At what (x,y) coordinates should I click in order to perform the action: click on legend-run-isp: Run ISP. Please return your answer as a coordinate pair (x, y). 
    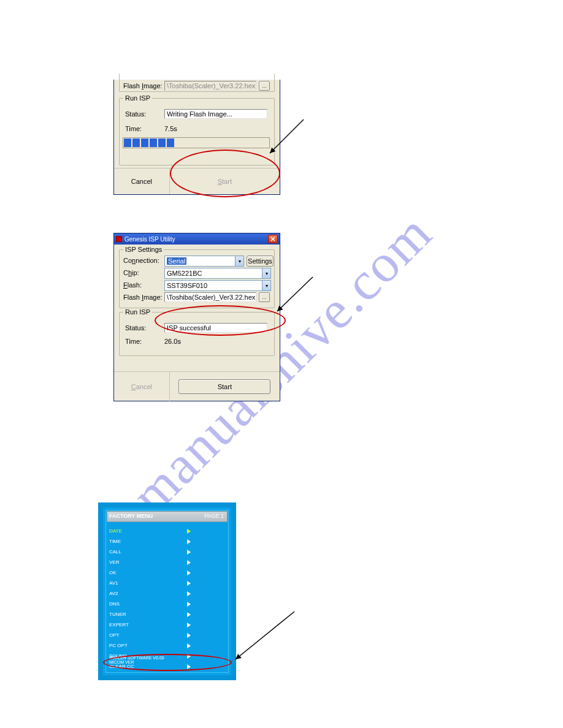
    Looking at the image, I should click on (137, 98).